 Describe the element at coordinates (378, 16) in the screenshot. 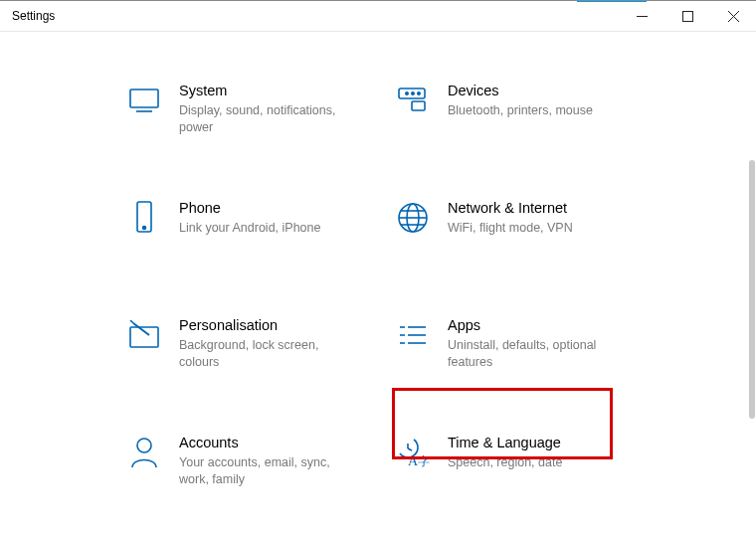

I see `titlebar: Settings` at that location.